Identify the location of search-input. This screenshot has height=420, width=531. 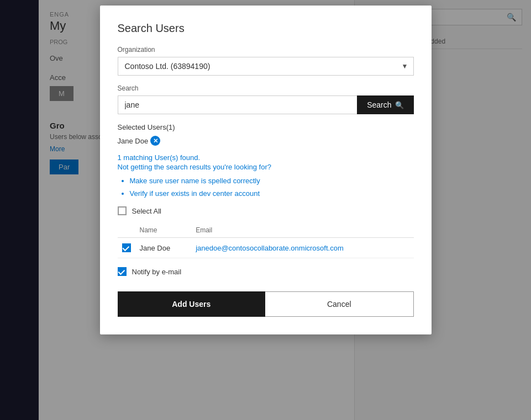
(238, 105).